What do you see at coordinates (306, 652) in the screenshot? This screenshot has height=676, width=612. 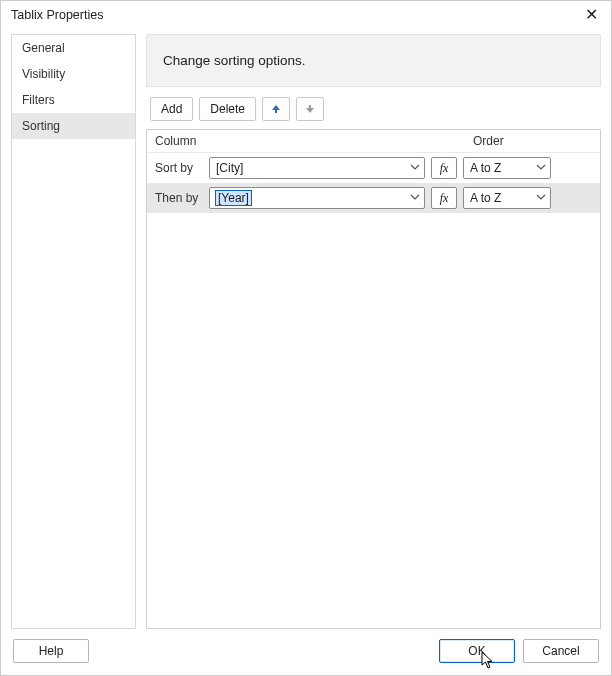 I see `dialog-footer: Help OK Cancel` at bounding box center [306, 652].